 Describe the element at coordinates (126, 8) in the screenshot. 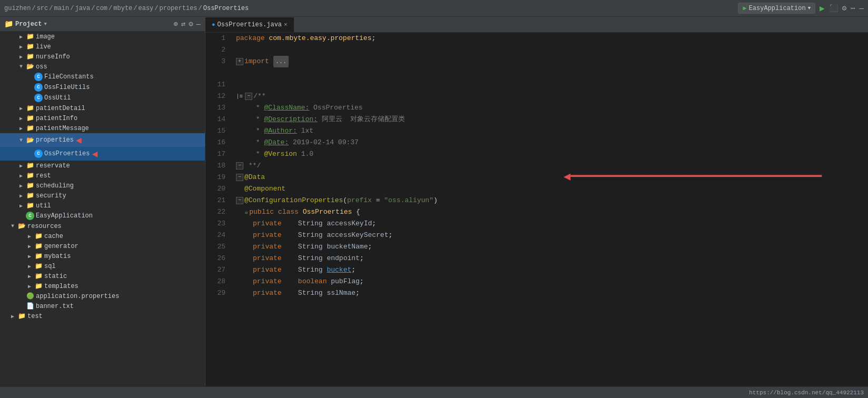

I see `breadcrumb: guizhen / src / main / java / com / mbyt…` at that location.